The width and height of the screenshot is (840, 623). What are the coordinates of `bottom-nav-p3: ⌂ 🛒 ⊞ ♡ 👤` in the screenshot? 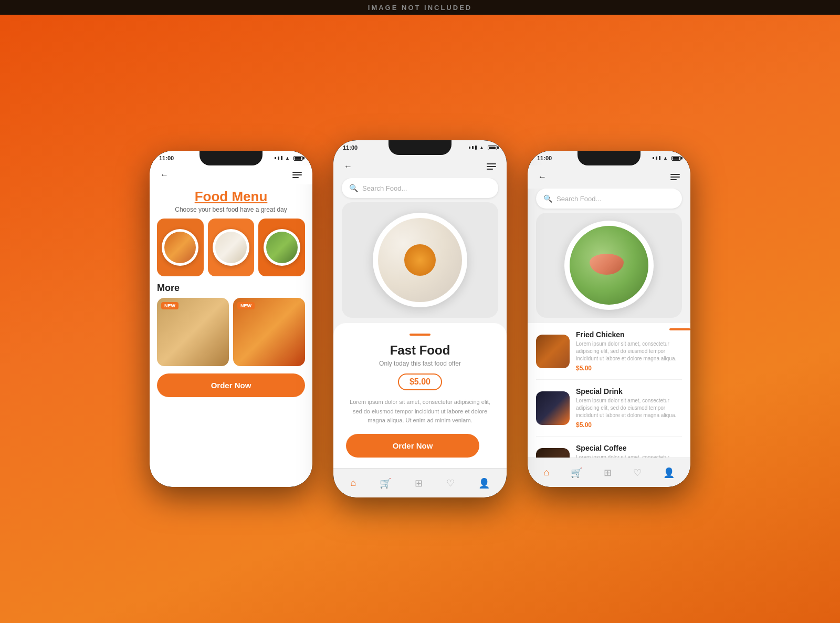 It's located at (609, 472).